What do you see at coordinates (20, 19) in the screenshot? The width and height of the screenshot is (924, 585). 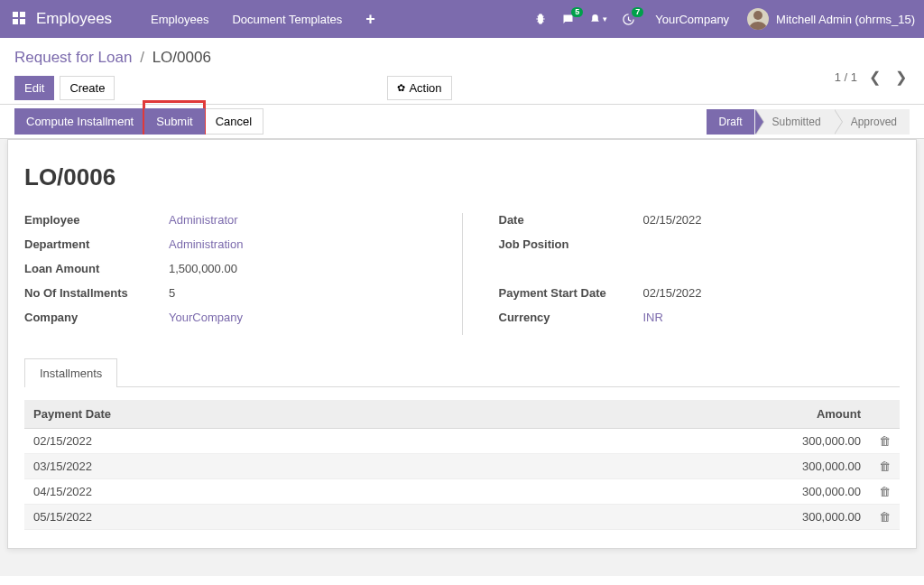 I see `app-switcher-icon` at bounding box center [20, 19].